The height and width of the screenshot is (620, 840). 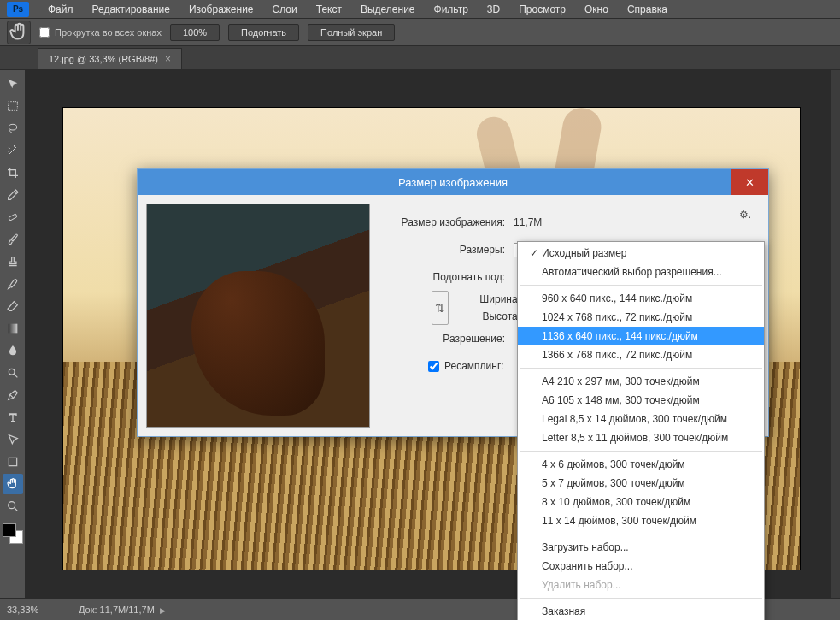 What do you see at coordinates (641, 438) in the screenshot?
I see `dd-letter: Letter 8,5 x 11 дюймов, 300 точек/дюйм` at bounding box center [641, 438].